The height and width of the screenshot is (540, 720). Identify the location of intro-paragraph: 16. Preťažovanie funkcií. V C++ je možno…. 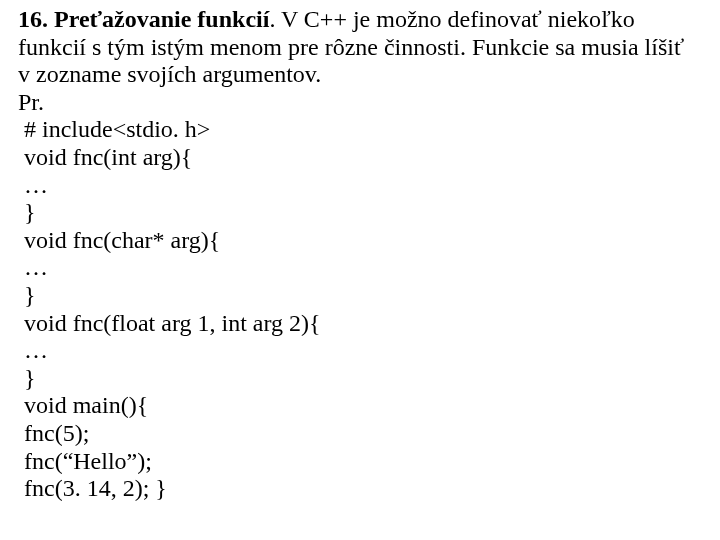
(360, 48).